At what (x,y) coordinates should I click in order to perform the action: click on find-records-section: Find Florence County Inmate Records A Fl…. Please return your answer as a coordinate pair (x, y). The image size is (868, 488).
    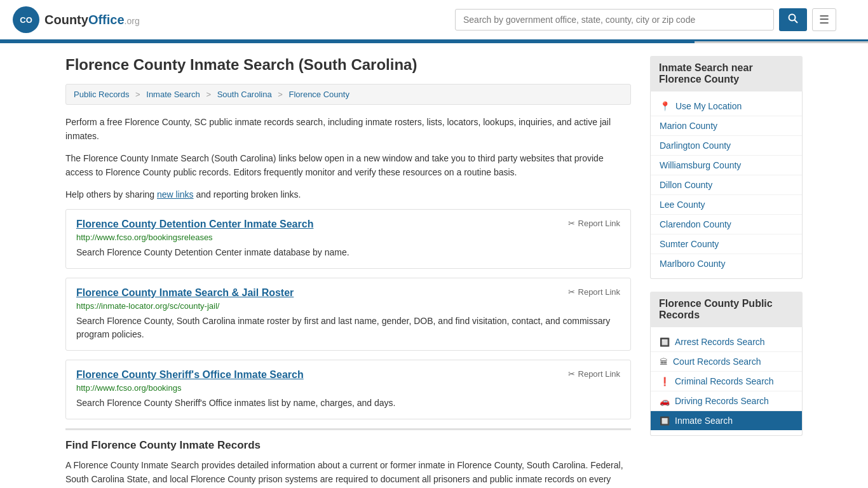
    Looking at the image, I should click on (348, 458).